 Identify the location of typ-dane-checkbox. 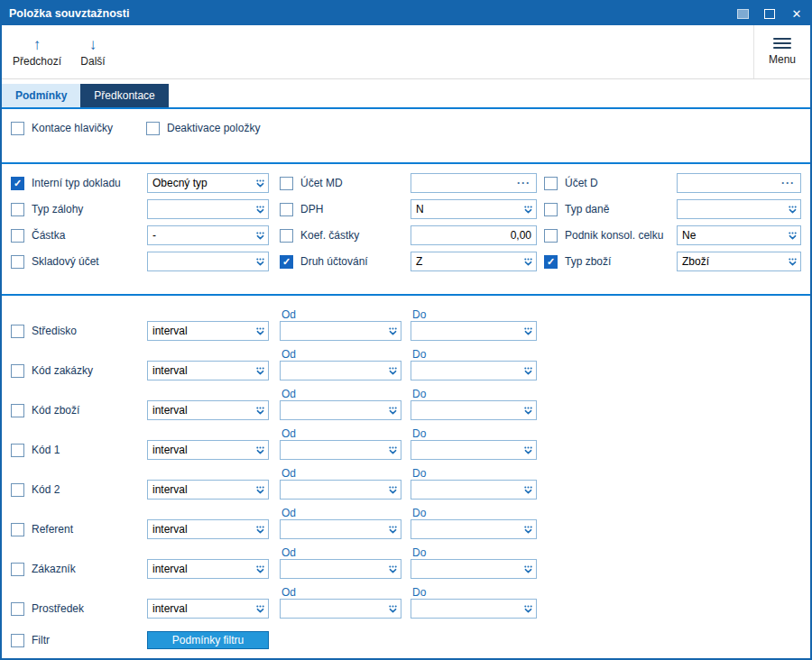
(550, 209).